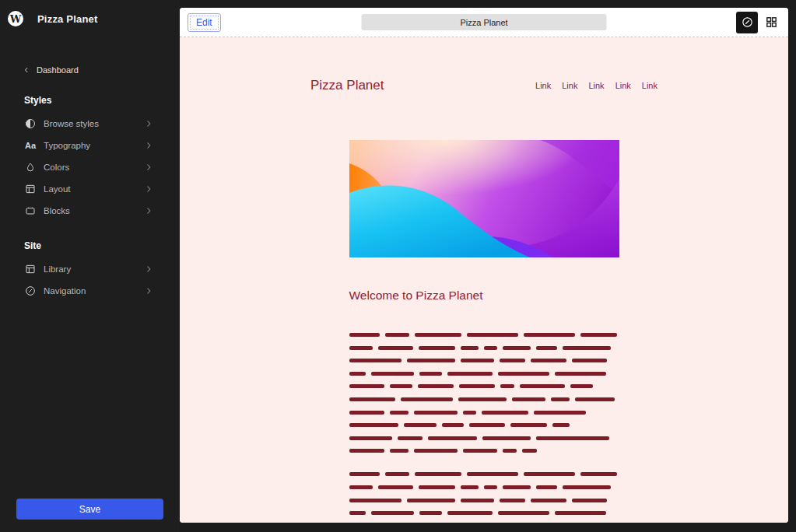 Image resolution: width=796 pixels, height=532 pixels. Describe the element at coordinates (747, 23) in the screenshot. I see `navigation-toggle-button` at that location.